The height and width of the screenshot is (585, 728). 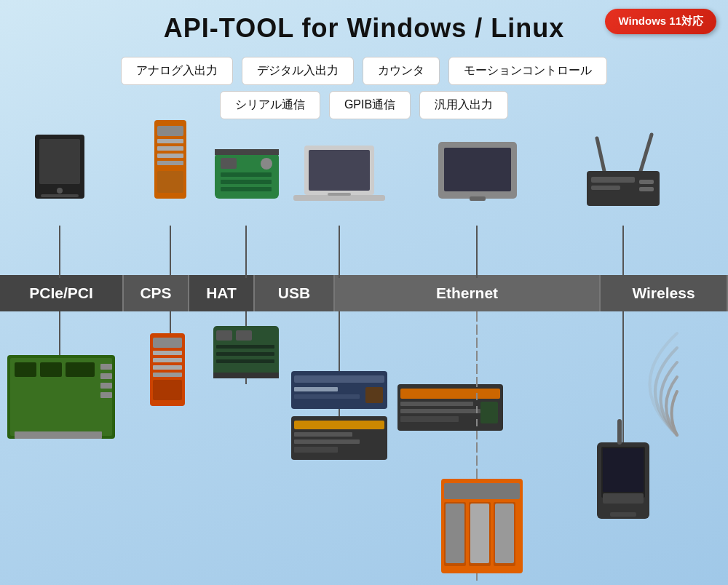 I want to click on lower-hat-board, so click(x=246, y=352).